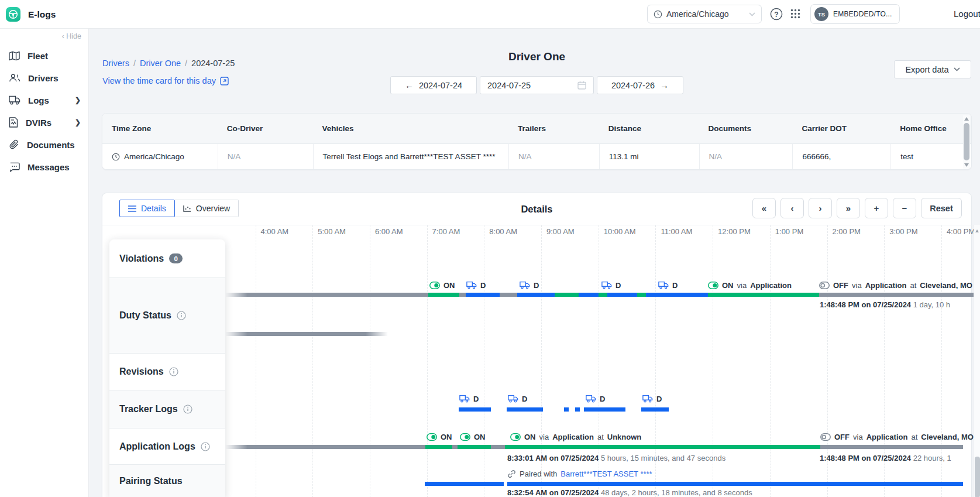 The image size is (980, 497). I want to click on timezone-select: America/Chicago, so click(704, 14).